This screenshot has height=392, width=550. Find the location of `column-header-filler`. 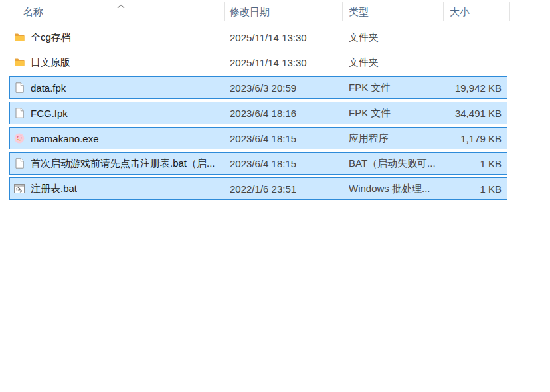

column-header-filler is located at coordinates (530, 12).